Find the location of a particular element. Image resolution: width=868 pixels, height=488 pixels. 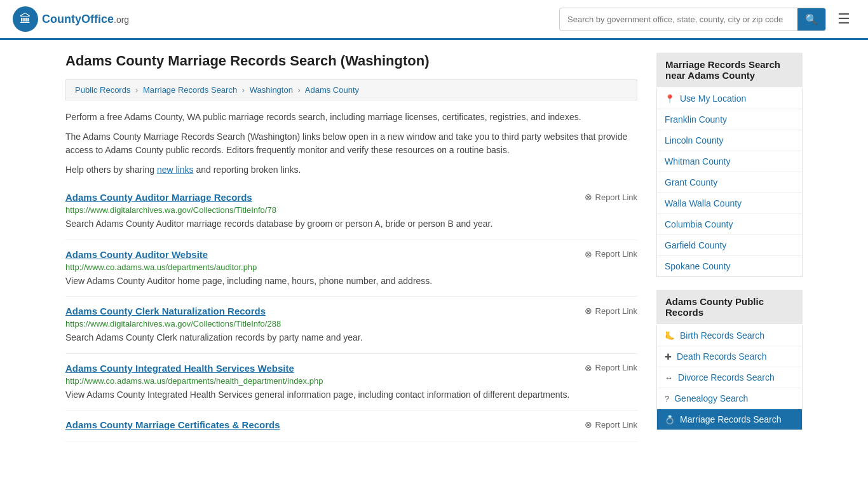

result-header: Adams County Auditor Website ⊗ Report Li… is located at coordinates (351, 254).